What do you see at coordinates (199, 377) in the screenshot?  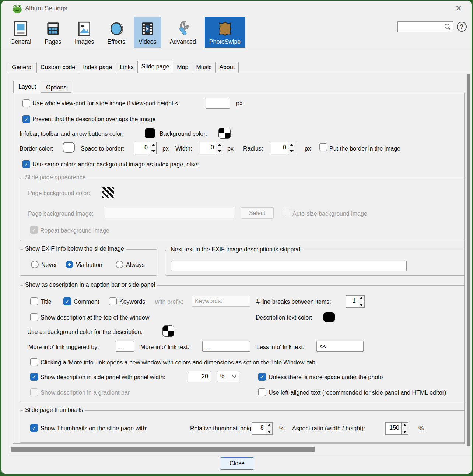 I see `side-panel-width-input` at bounding box center [199, 377].